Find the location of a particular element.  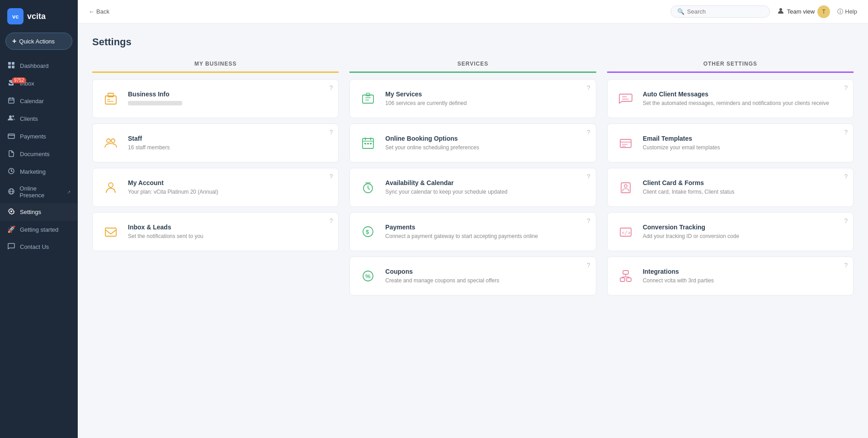

availability-calendar-text: Availability & Calendar Sync your calend… is located at coordinates (486, 187).